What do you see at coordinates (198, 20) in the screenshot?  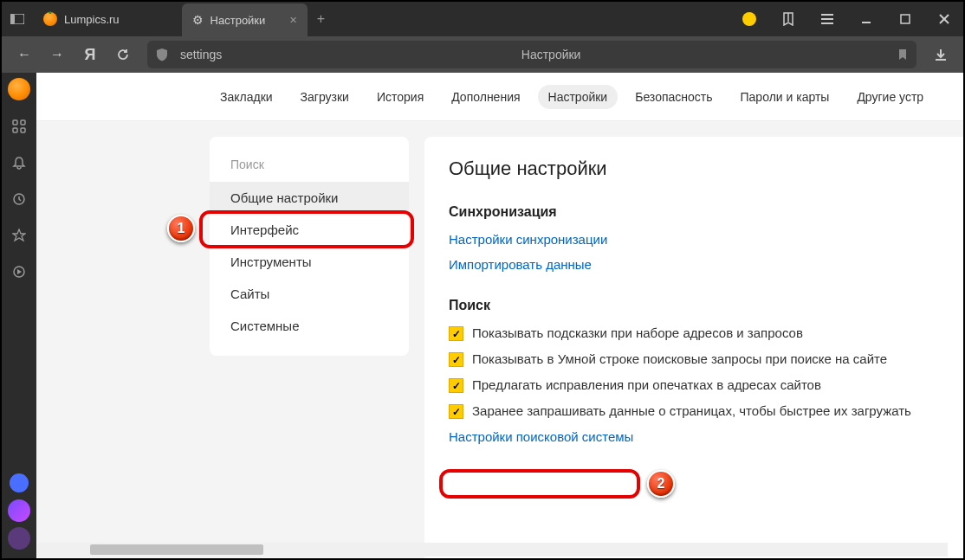 I see `gear-icon: ⚙` at bounding box center [198, 20].